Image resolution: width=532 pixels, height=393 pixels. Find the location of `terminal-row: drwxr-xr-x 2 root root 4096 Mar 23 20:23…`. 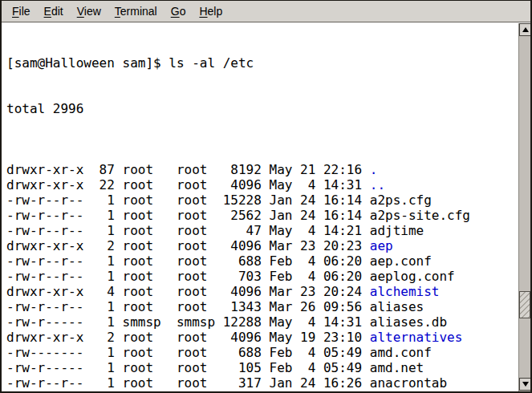

terminal-row: drwxr-xr-x 2 root root 4096 Mar 23 20:23… is located at coordinates (262, 245).